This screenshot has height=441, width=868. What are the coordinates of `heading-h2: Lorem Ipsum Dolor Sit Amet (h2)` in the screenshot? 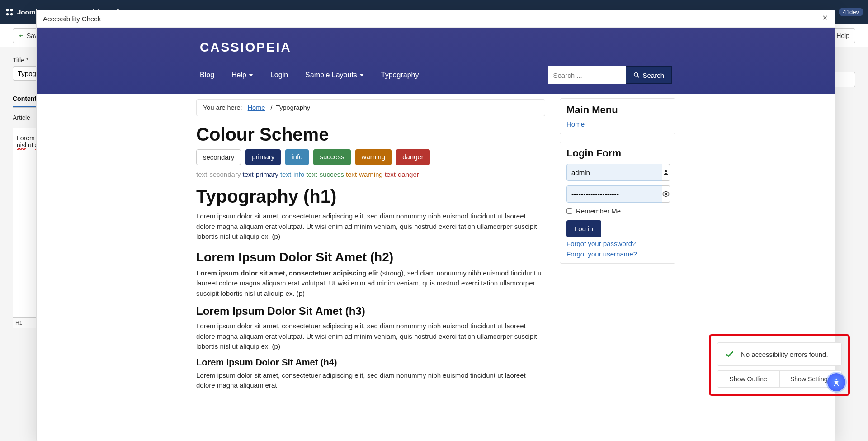 It's located at (371, 257).